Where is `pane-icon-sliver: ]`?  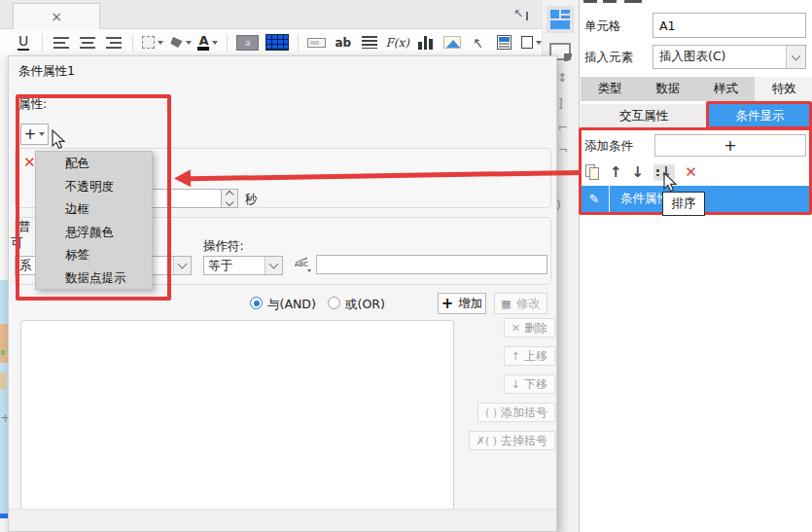
pane-icon-sliver: ] is located at coordinates (560, 104).